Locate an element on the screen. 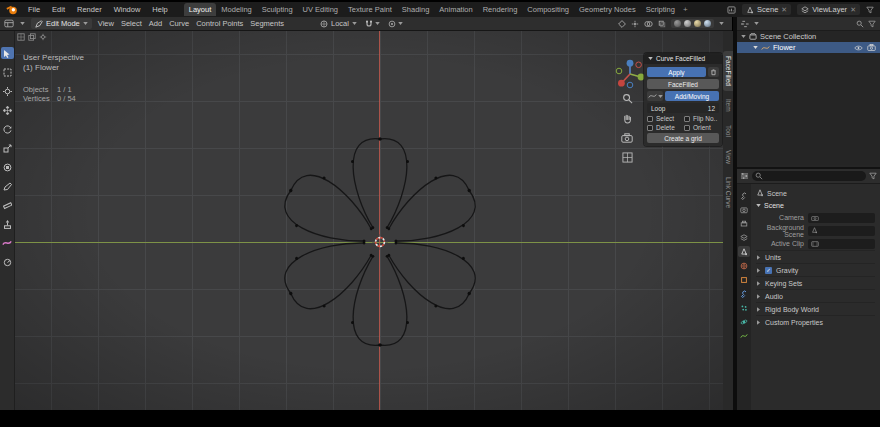  section-gravity: ✓ Gravity is located at coordinates (816, 270).